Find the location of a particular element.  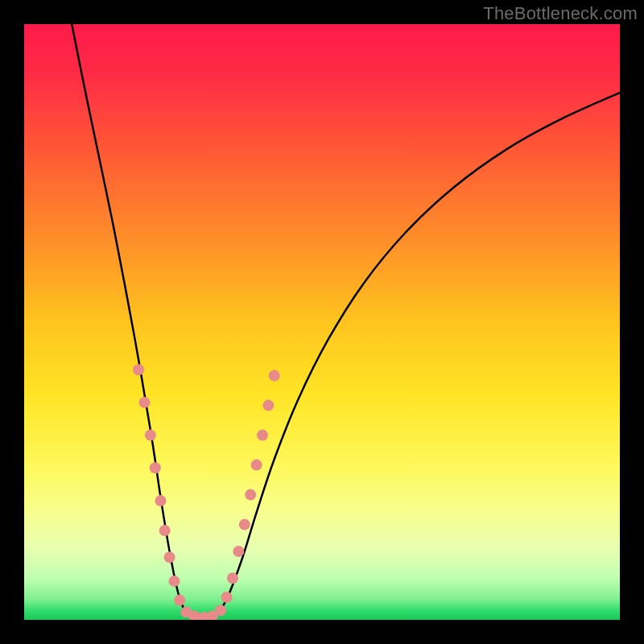

marker-group is located at coordinates (206, 492).